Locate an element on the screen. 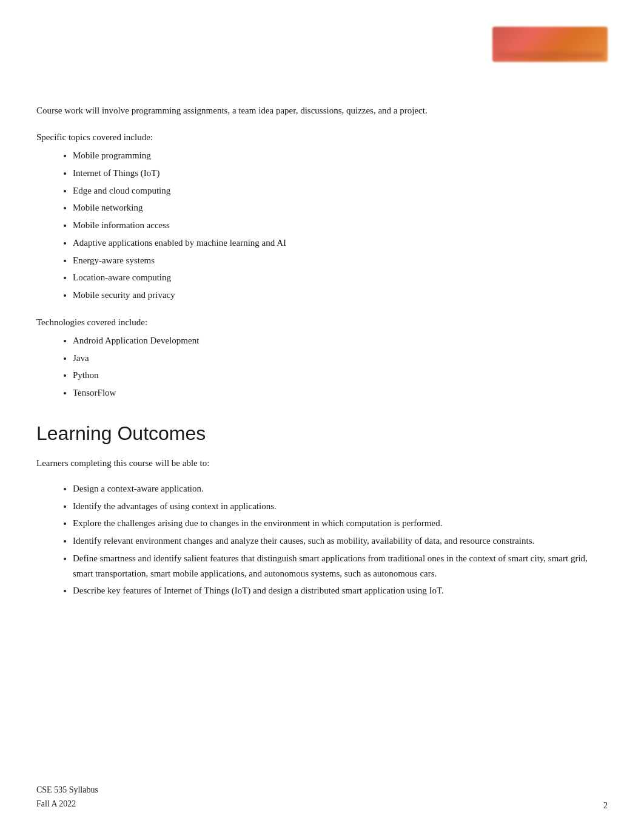 The width and height of the screenshot is (644, 835). learning-outcomes-heading: Learning Outcomes is located at coordinates (316, 433).